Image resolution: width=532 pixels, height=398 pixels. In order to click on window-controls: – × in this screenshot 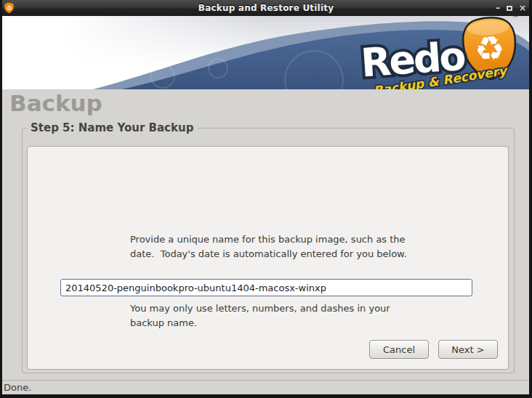, I will do `click(511, 8)`.